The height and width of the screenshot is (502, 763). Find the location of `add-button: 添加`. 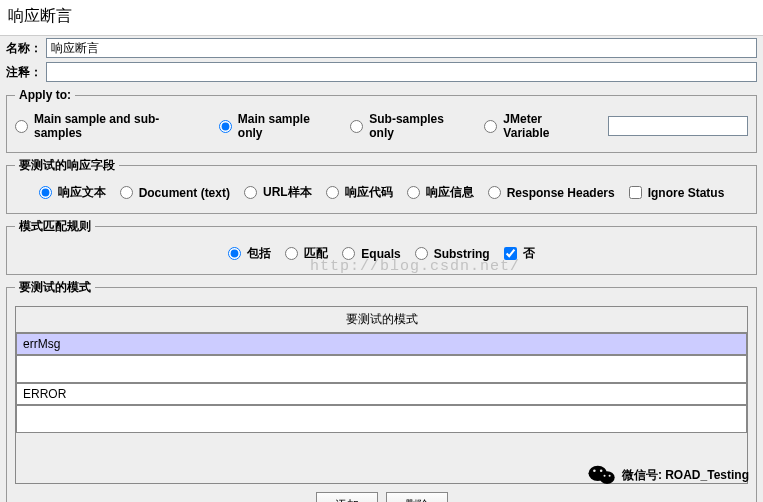

add-button: 添加 is located at coordinates (347, 497).